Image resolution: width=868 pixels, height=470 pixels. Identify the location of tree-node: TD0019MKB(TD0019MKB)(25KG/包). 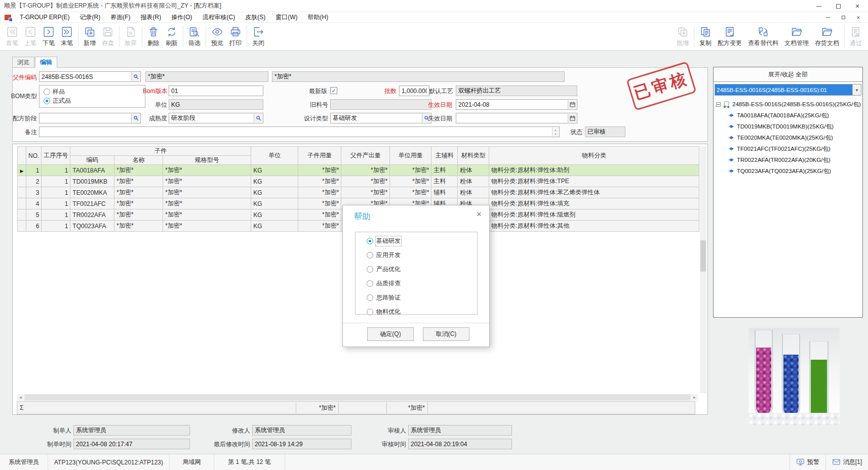
(788, 126).